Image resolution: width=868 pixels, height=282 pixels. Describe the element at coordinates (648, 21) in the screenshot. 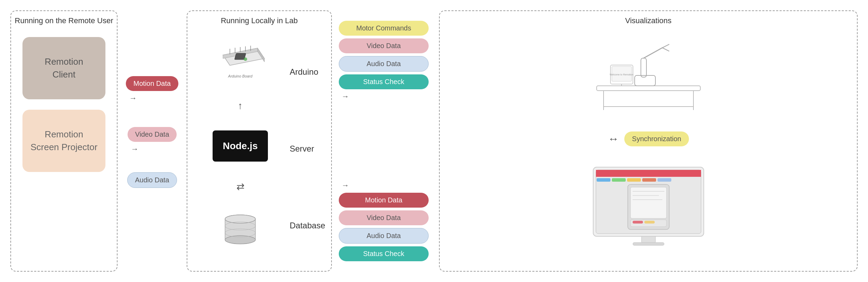

I see `viz-title: Visualizations` at that location.